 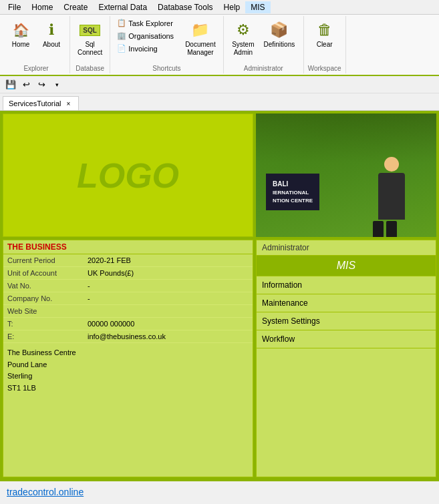 What do you see at coordinates (166, 40) in the screenshot?
I see `ribbon-group-shortcuts-items: 📋 Task Explorer 🏢 Organisations 📄 Invoic…` at bounding box center [166, 40].